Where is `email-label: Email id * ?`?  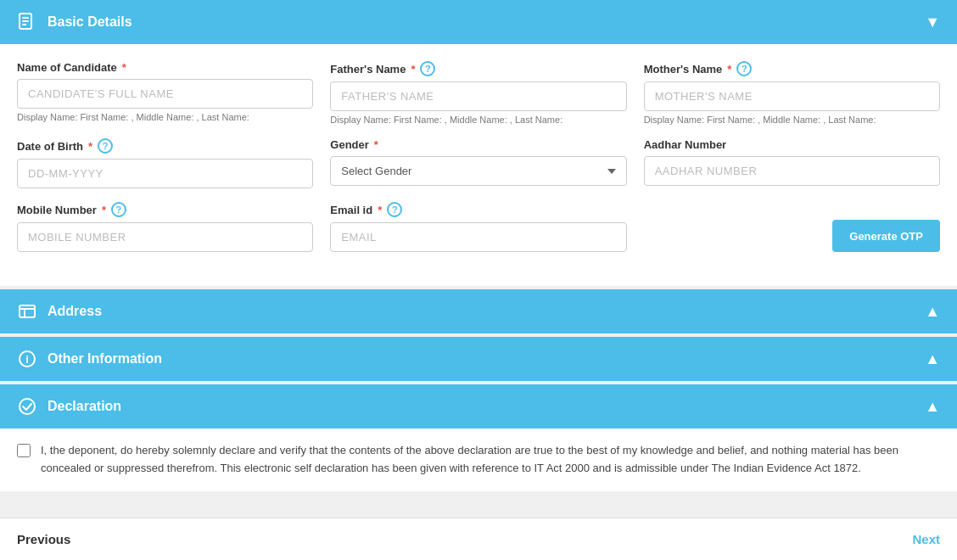 email-label: Email id * ? is located at coordinates (478, 210).